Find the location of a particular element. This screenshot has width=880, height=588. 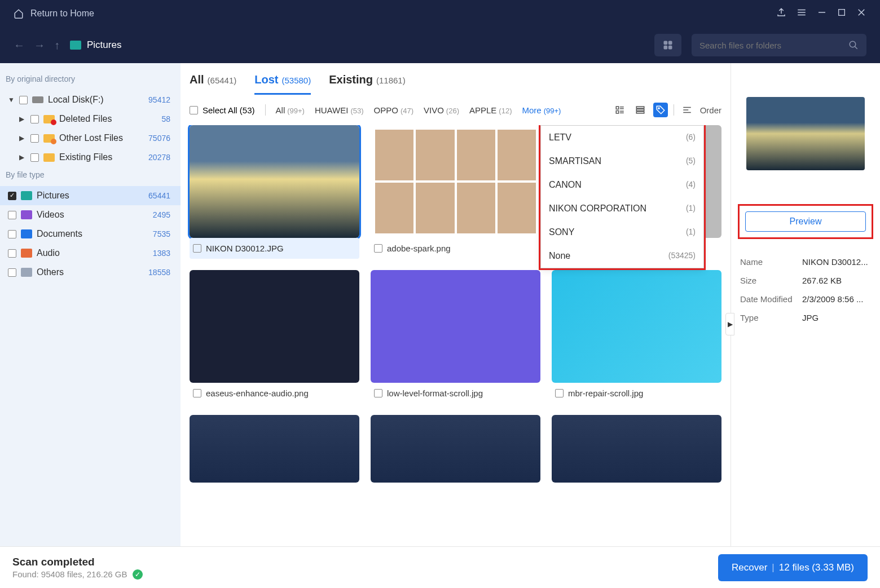

detail-panel: ▶ Preview NameNIKON D30012... Size267.62… is located at coordinates (806, 304).